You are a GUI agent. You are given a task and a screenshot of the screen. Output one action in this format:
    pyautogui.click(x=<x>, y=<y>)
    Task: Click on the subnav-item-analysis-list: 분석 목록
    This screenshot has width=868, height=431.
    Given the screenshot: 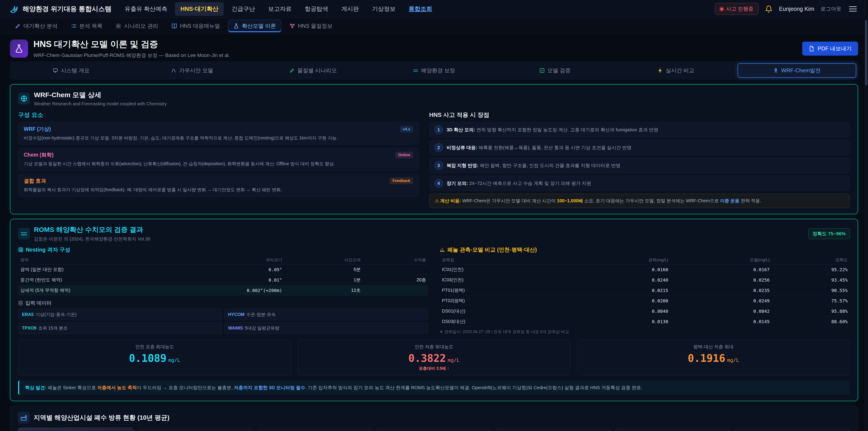 What is the action you would take?
    pyautogui.click(x=87, y=26)
    